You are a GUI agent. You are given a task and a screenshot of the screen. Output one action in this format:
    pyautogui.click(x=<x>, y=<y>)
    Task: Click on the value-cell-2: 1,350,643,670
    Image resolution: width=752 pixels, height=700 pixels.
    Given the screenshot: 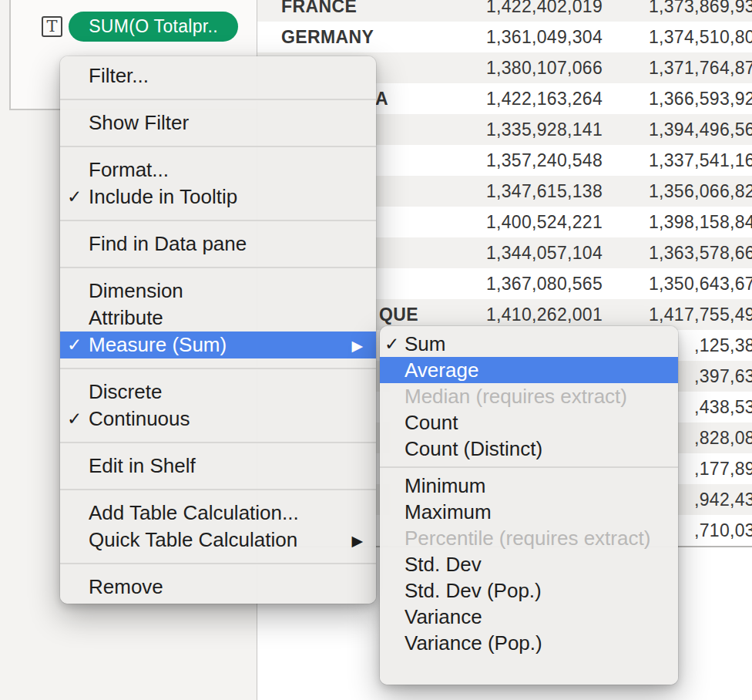 What is the action you would take?
    pyautogui.click(x=677, y=284)
    